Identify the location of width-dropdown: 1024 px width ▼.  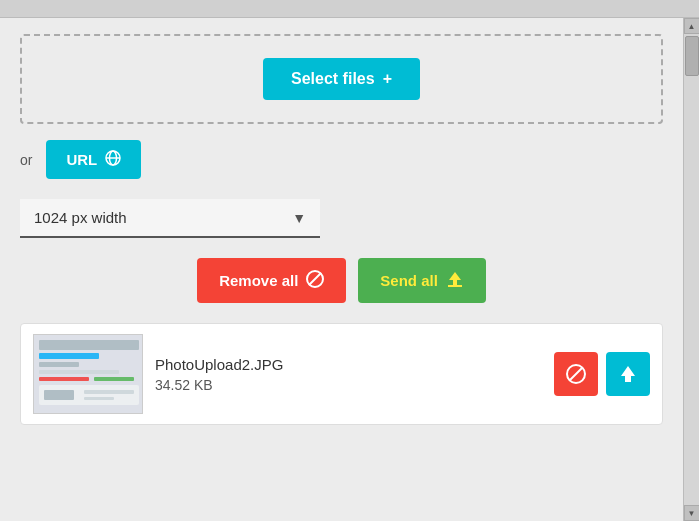
(170, 218).